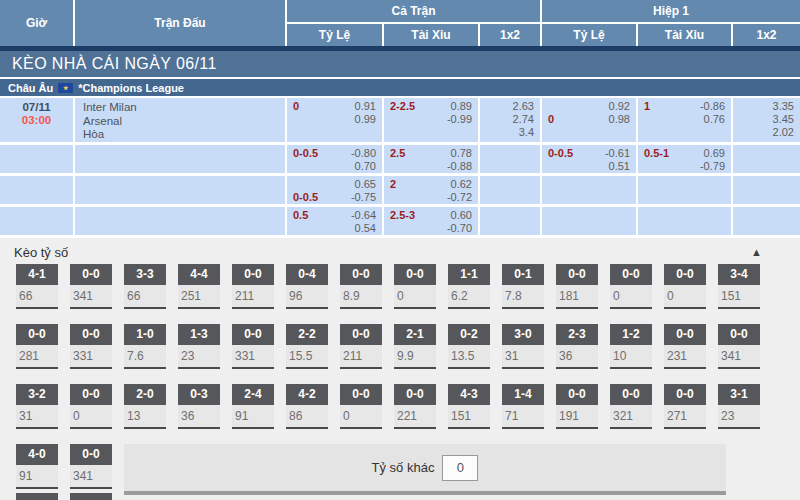 The image size is (800, 500). What do you see at coordinates (37, 466) in the screenshot?
I see `score-cell: 4-091` at bounding box center [37, 466].